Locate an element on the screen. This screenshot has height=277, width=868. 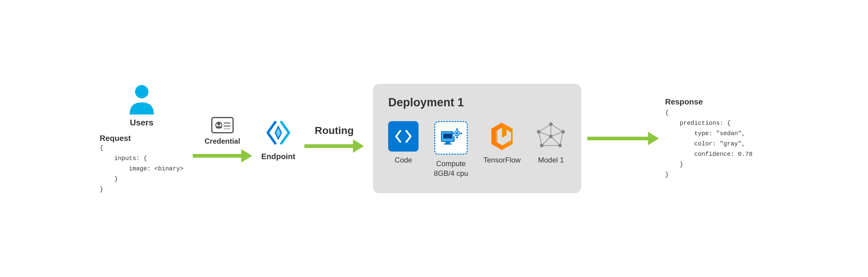
deploy-item-compute: Compute8GB/4 cpu is located at coordinates (451, 149).